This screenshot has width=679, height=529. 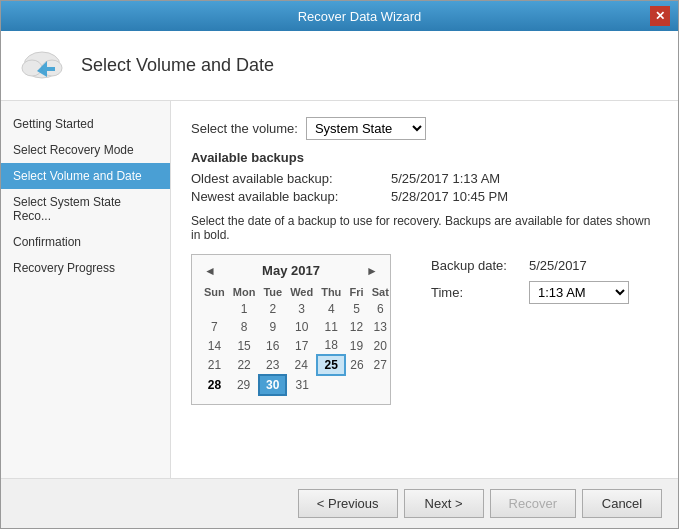 What do you see at coordinates (296, 340) in the screenshot?
I see `calendar-grid: Sun Mon Tue Wed Thu Fri Sat 123456789101…` at bounding box center [296, 340].